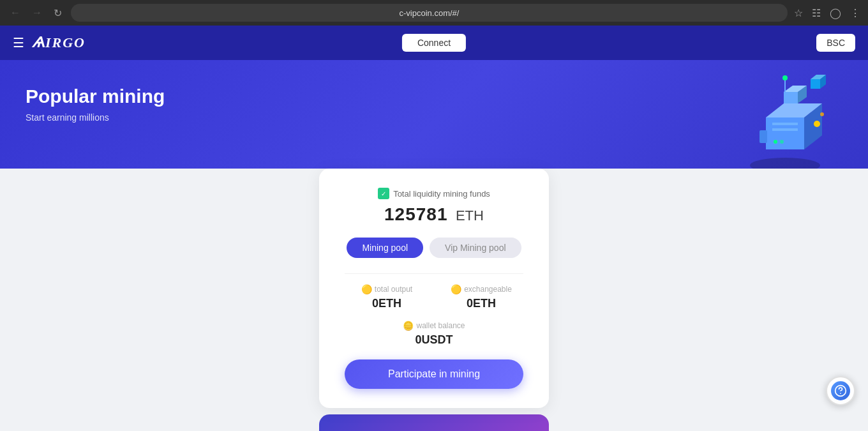 The height and width of the screenshot is (431, 868). What do you see at coordinates (434, 117) in the screenshot?
I see `hero-subtitle: Start earning millions` at bounding box center [434, 117].